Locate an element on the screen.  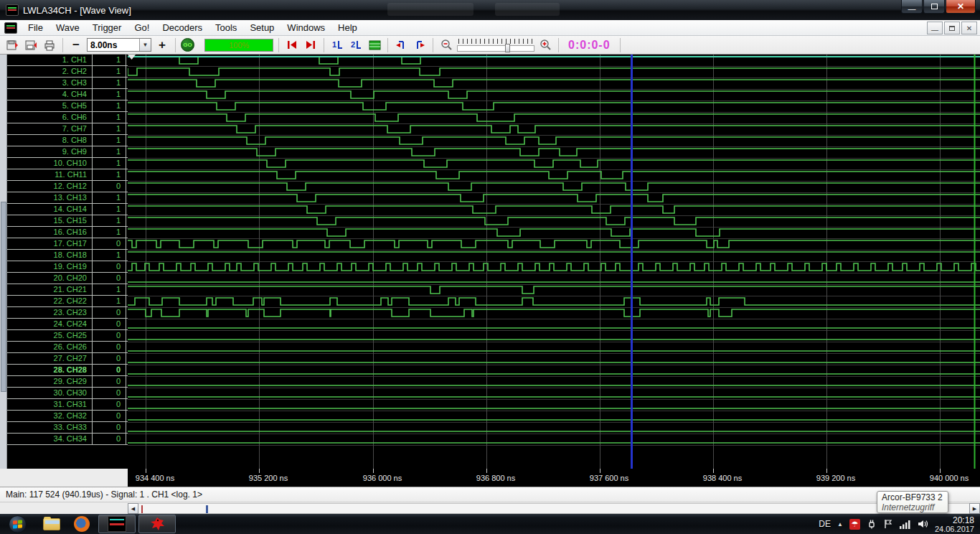
channel-label: 19. CH19 is located at coordinates (50, 267).